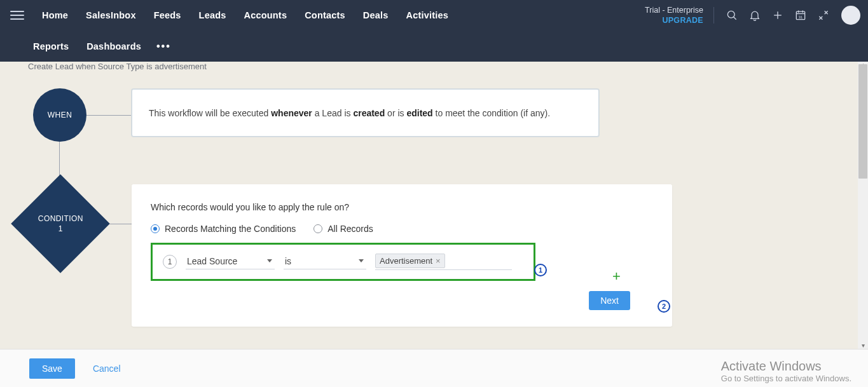 The image size is (868, 387). I want to click on nav-activities: Activities, so click(427, 15).